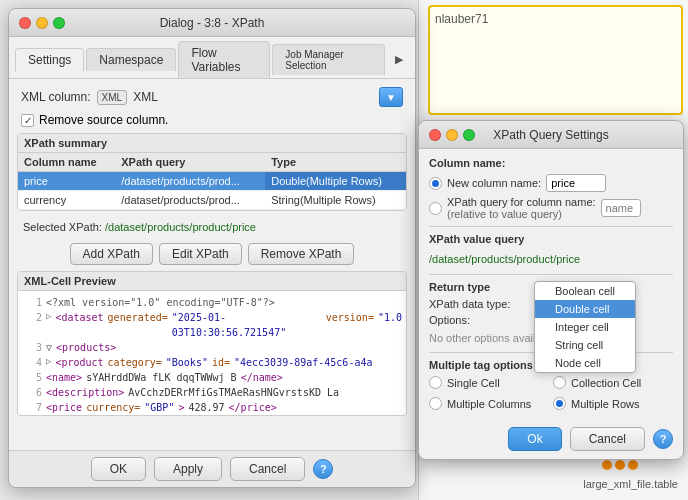 The width and height of the screenshot is (688, 500). What do you see at coordinates (212, 144) in the screenshot?
I see `xpath-summary-title: XPath summary` at bounding box center [212, 144].